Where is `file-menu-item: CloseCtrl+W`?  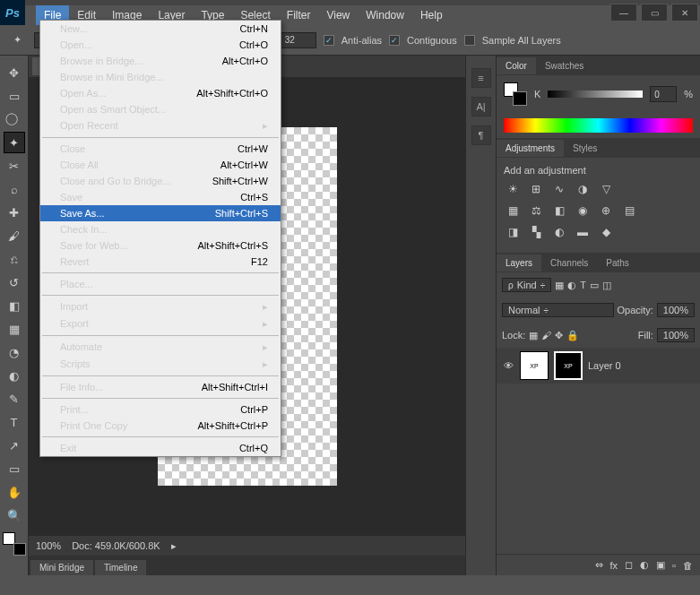 file-menu-item: CloseCtrl+W is located at coordinates (160, 149).